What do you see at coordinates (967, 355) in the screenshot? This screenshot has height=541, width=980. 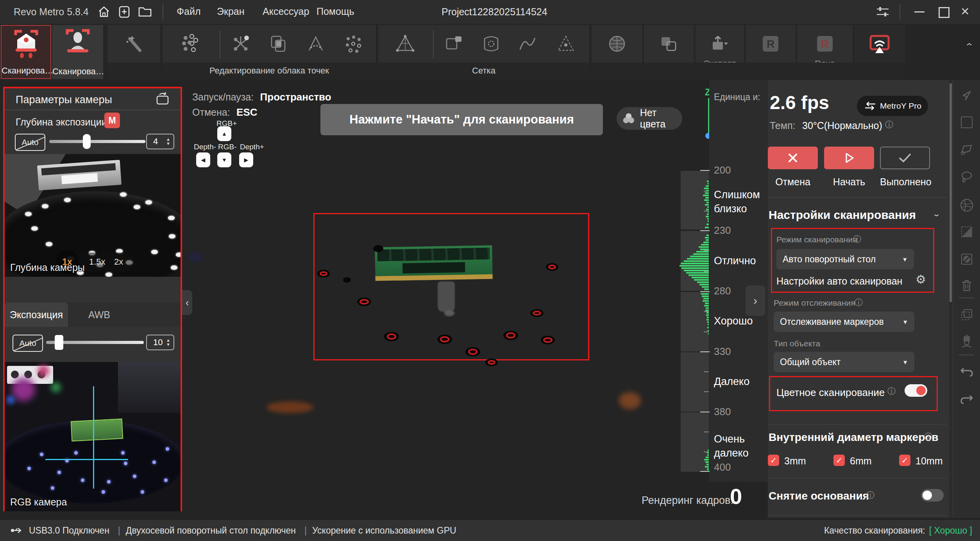 I see `toolbar-divider` at bounding box center [967, 355].